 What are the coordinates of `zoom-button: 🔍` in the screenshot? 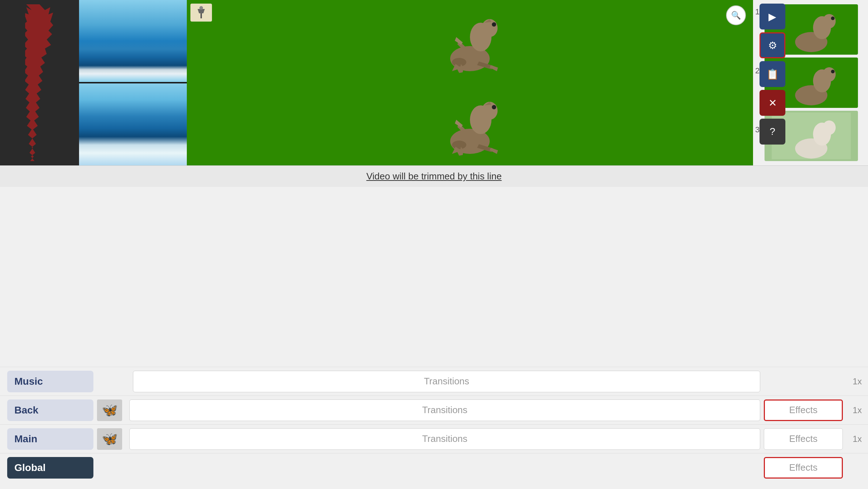 It's located at (736, 15).